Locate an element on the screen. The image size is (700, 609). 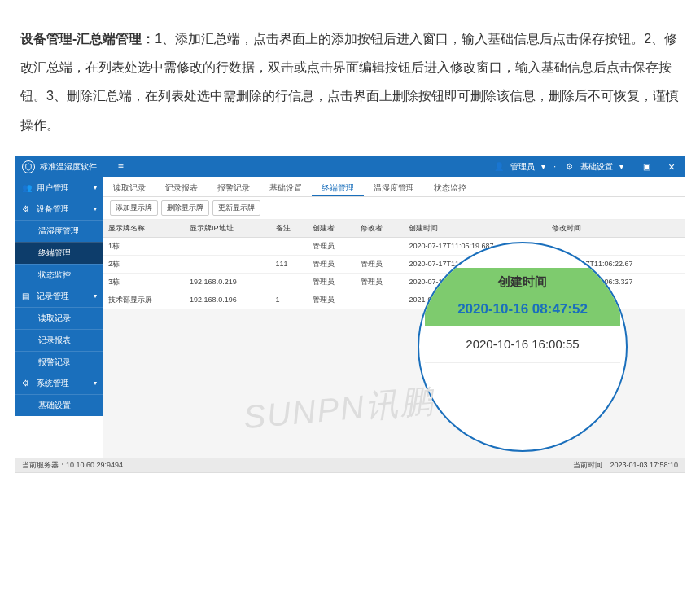
table-cell: 1 is located at coordinates (290, 300).